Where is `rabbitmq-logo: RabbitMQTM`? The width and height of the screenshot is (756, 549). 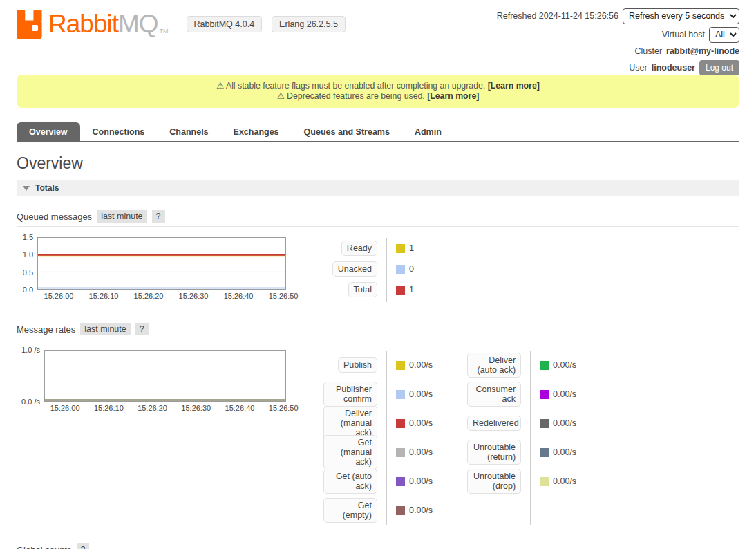 rabbitmq-logo: RabbitMQTM is located at coordinates (93, 24).